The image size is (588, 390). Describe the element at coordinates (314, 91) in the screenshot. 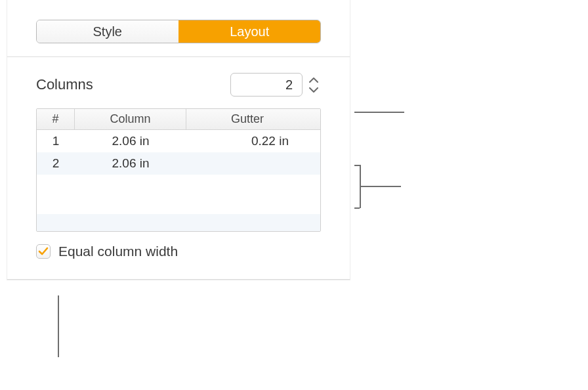

I see `chevron-down-icon` at that location.